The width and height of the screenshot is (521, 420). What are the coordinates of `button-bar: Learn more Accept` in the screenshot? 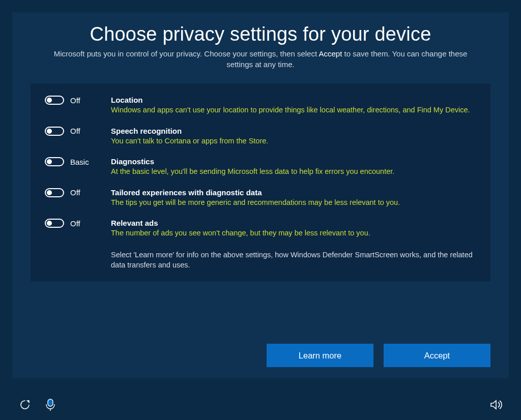 It's located at (379, 355).